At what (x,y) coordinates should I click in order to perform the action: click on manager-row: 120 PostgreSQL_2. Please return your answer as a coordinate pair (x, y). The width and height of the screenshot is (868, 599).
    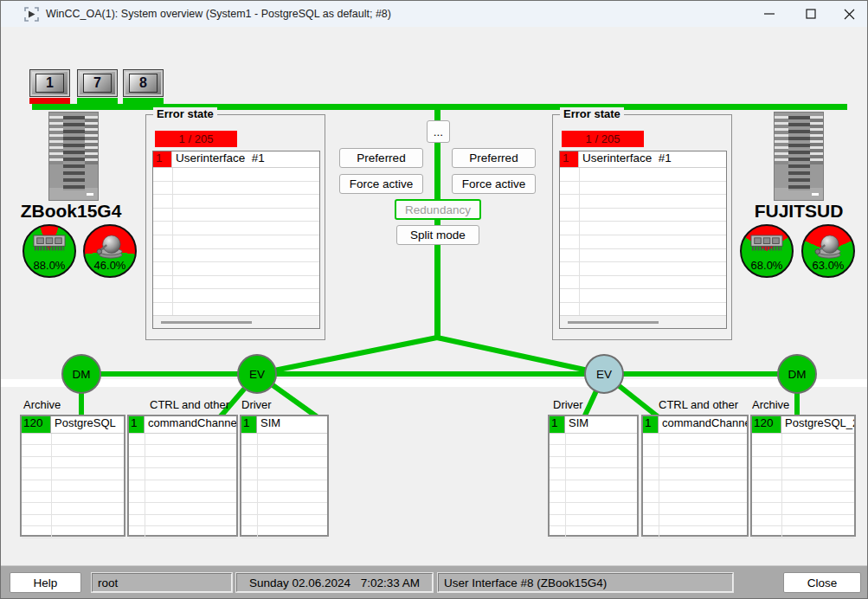
    Looking at the image, I should click on (803, 425).